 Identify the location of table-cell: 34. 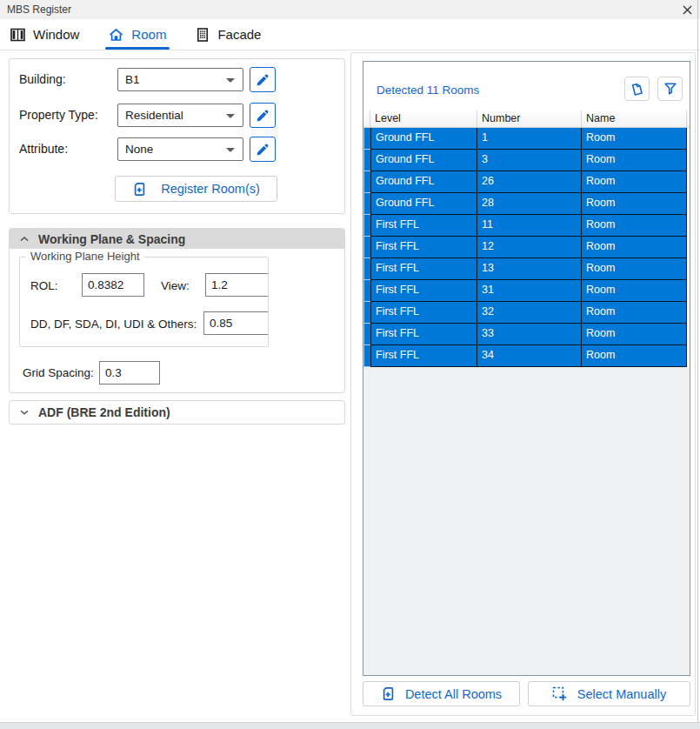
(530, 357).